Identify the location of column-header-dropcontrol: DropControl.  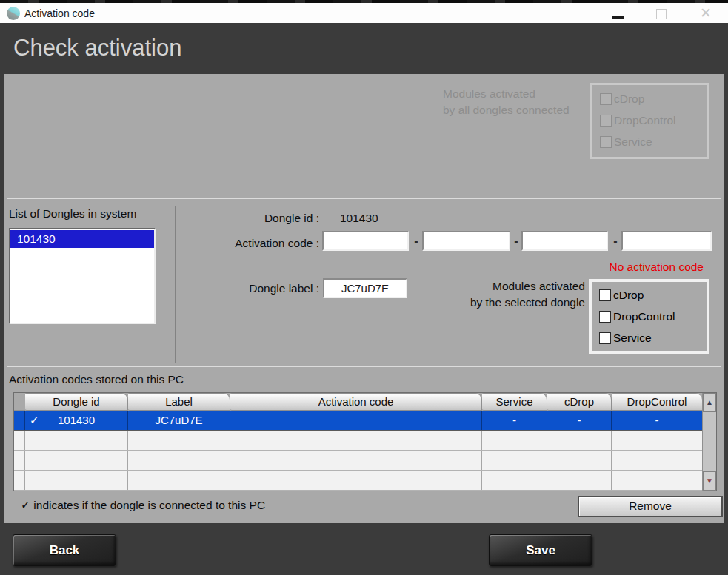
(657, 402).